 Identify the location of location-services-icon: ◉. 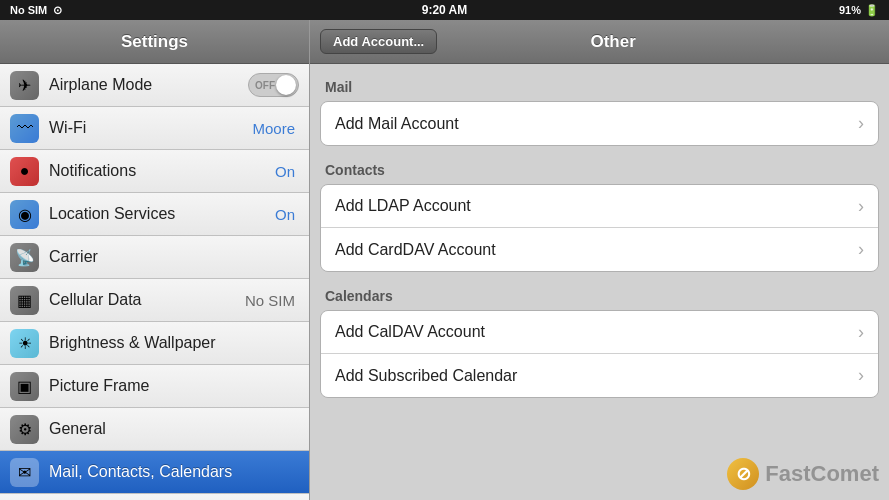
(24, 214).